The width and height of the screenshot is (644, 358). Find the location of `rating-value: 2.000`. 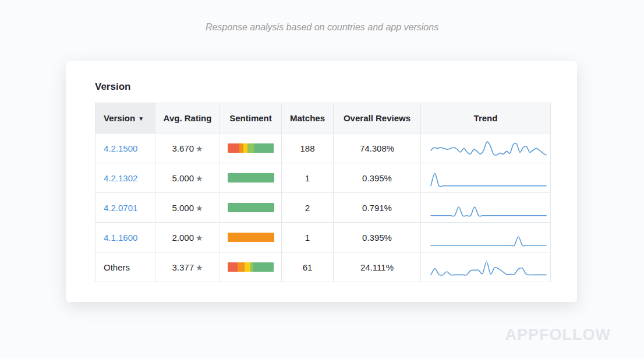

rating-value: 2.000 is located at coordinates (183, 238).